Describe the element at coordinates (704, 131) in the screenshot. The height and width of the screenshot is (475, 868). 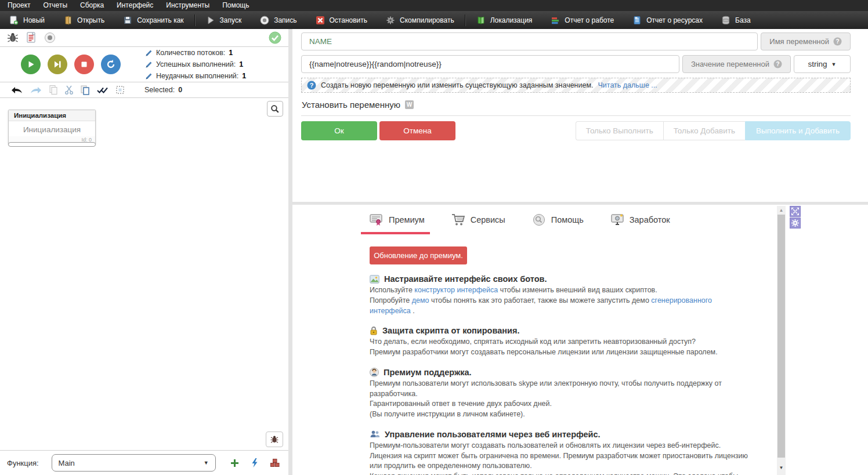
I see `add-only-button: Только Добавить` at that location.